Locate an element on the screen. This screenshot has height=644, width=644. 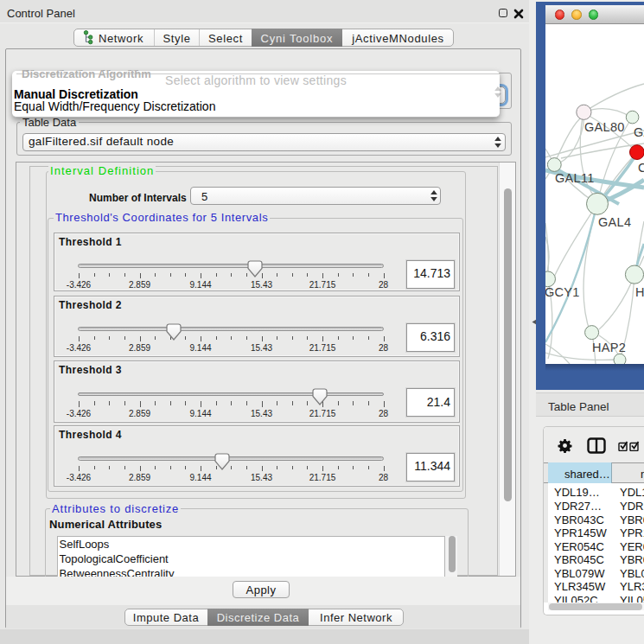
svg-text: GA is located at coordinates (639, 132).